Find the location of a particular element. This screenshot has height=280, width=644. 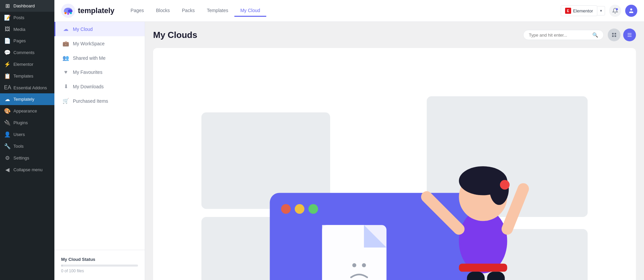

wp-sidebar-label: Posts is located at coordinates (19, 17).